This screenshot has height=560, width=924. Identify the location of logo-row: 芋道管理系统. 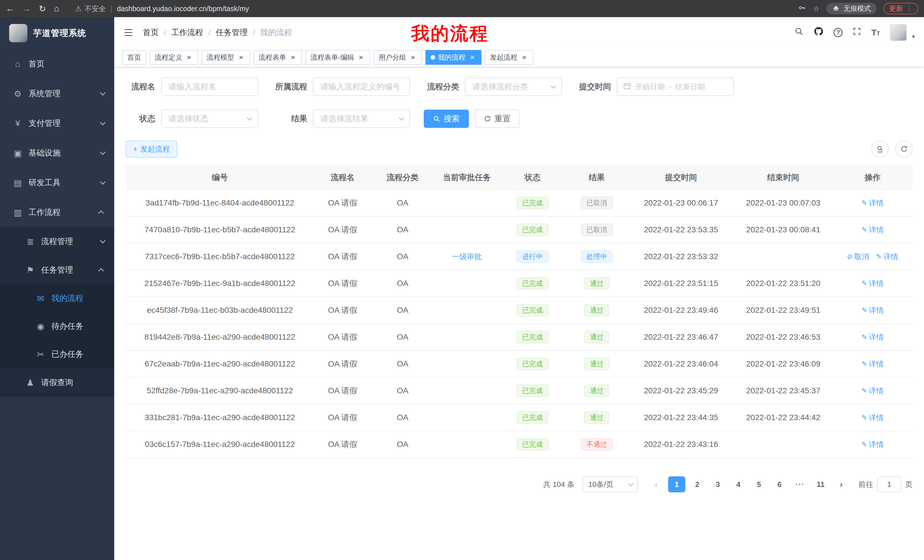
(57, 33).